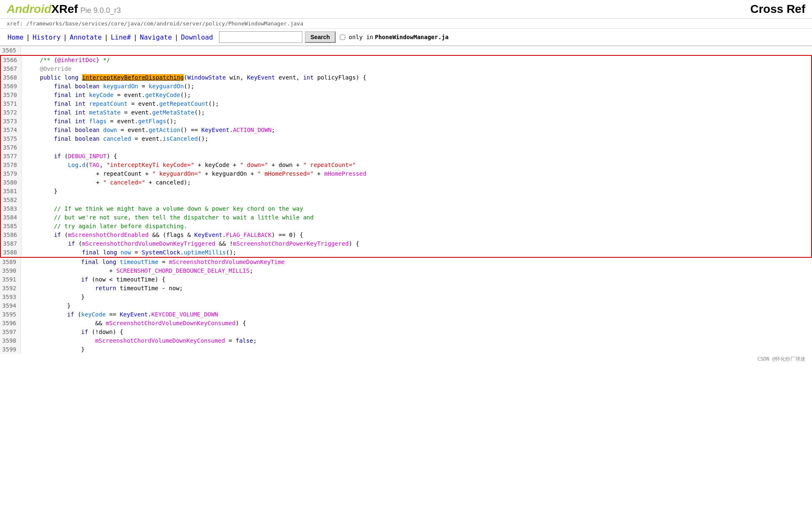 The height and width of the screenshot is (518, 812). What do you see at coordinates (16, 37) in the screenshot?
I see `nav-home: Home` at bounding box center [16, 37].